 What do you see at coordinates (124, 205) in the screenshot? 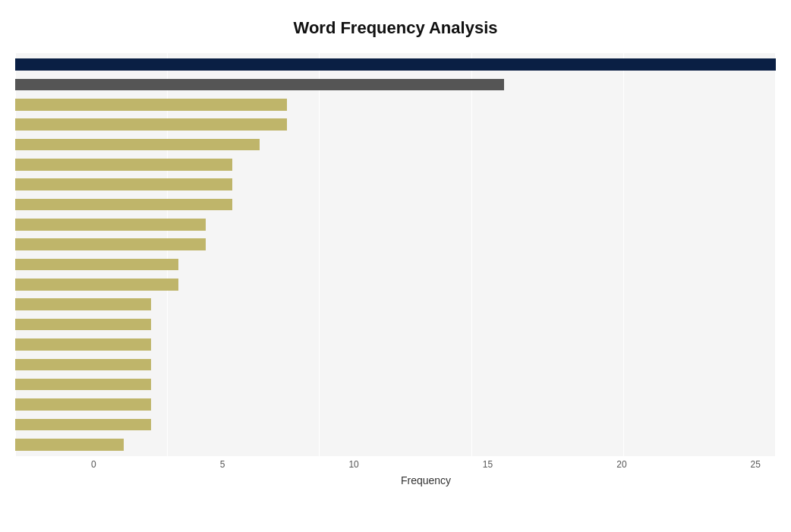
I see `bar-native` at bounding box center [124, 205].